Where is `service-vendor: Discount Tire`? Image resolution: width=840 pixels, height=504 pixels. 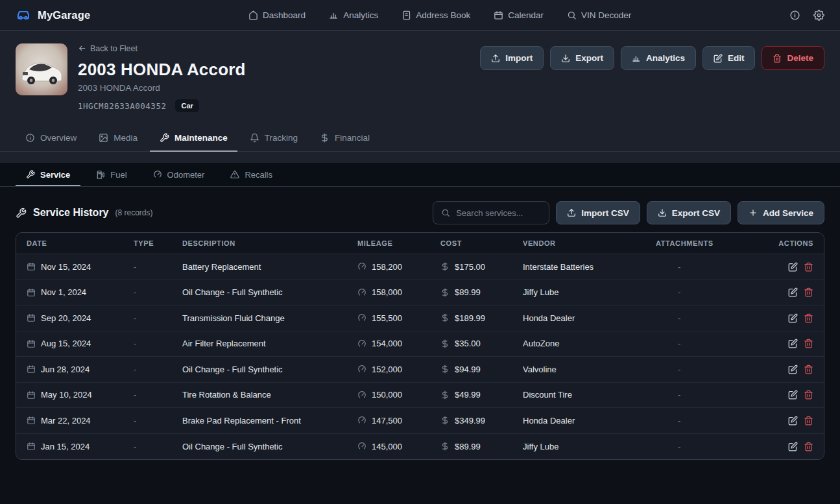
service-vendor: Discount Tire is located at coordinates (547, 394).